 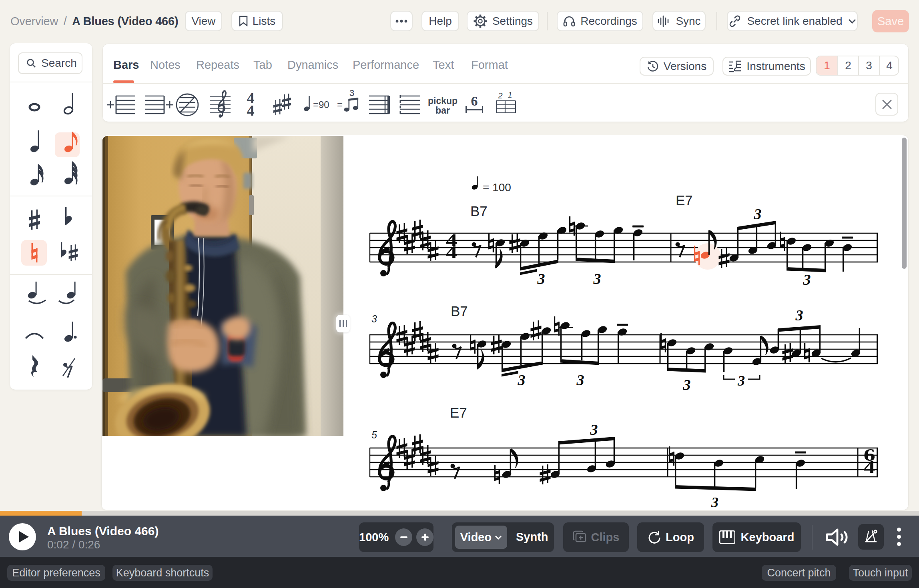 What do you see at coordinates (497, 187) in the screenshot?
I see `svg-text: = 100` at bounding box center [497, 187].